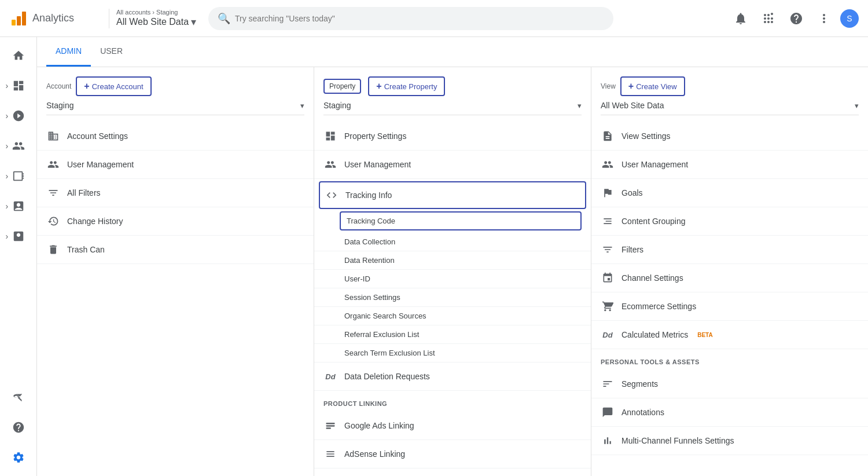 The height and width of the screenshot is (476, 868). Describe the element at coordinates (175, 193) in the screenshot. I see `all-filters-item: All Filters` at that location.